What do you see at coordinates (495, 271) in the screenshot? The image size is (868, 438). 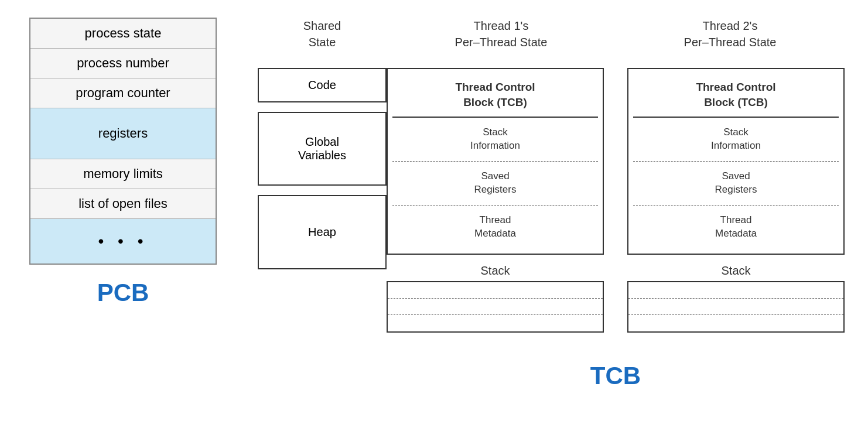 I see `thread1-stack-label: Stack` at bounding box center [495, 271].